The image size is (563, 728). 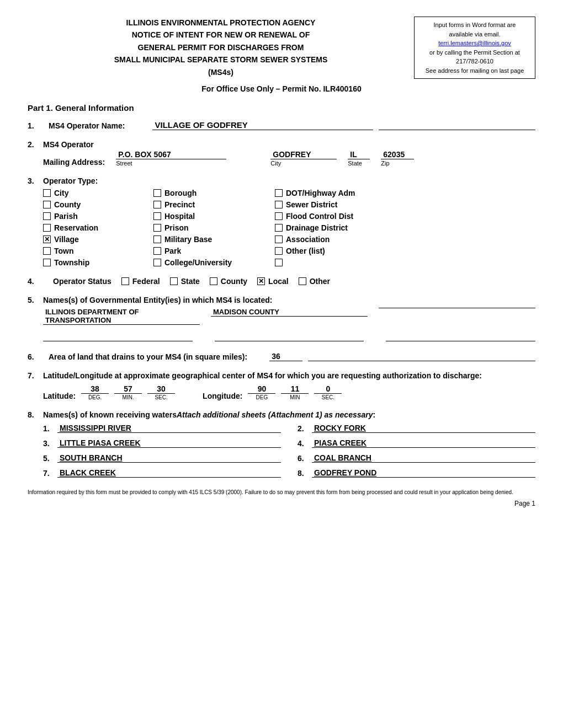 What do you see at coordinates (214, 239) in the screenshot?
I see `checkbox-military-base: Military Base` at bounding box center [214, 239].